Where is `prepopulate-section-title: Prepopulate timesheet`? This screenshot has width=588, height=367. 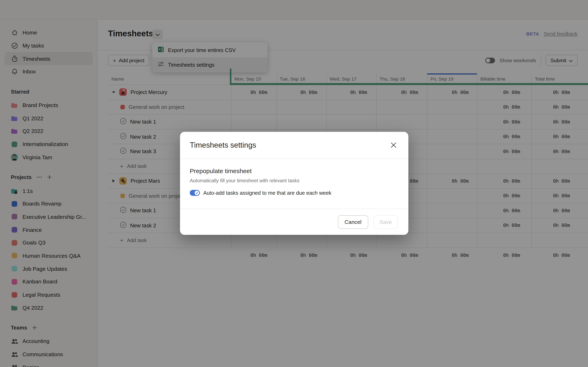
prepopulate-section-title: Prepopulate timesheet is located at coordinates (294, 171).